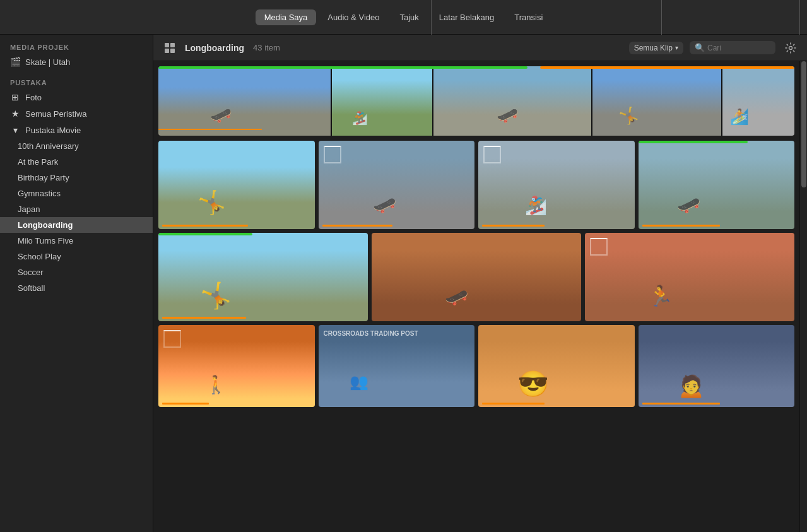  What do you see at coordinates (15, 62) in the screenshot?
I see `film-icon: 🎬` at bounding box center [15, 62].